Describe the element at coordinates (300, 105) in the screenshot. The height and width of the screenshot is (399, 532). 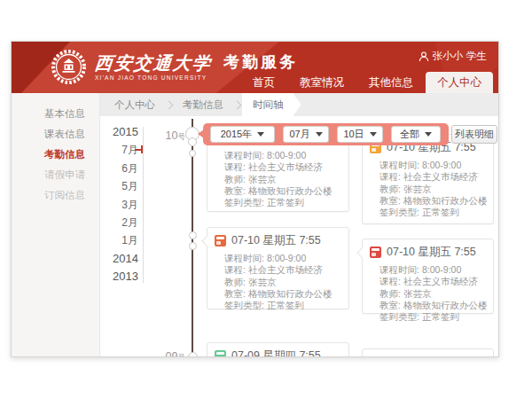
I see `breadcrumb-bar: 个人中心 考勤信息 时间轴` at that location.